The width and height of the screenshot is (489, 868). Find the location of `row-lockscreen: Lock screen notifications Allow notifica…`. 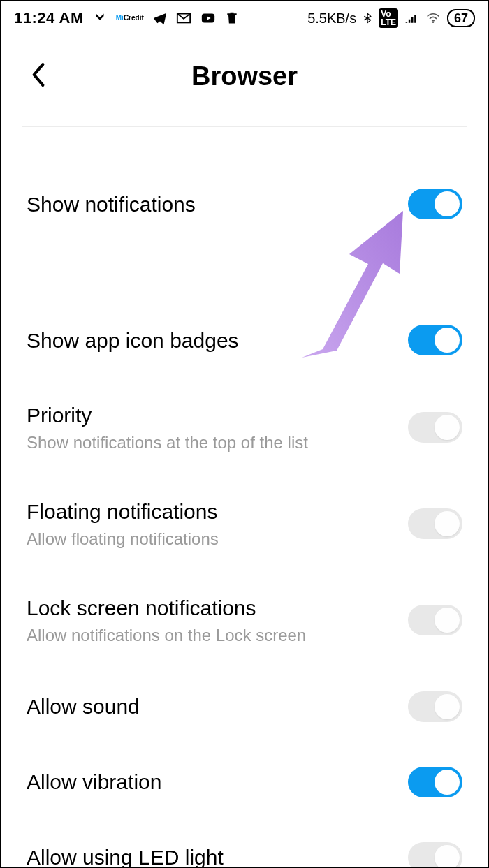

row-lockscreen: Lock screen notifications Allow notifica… is located at coordinates (245, 620).